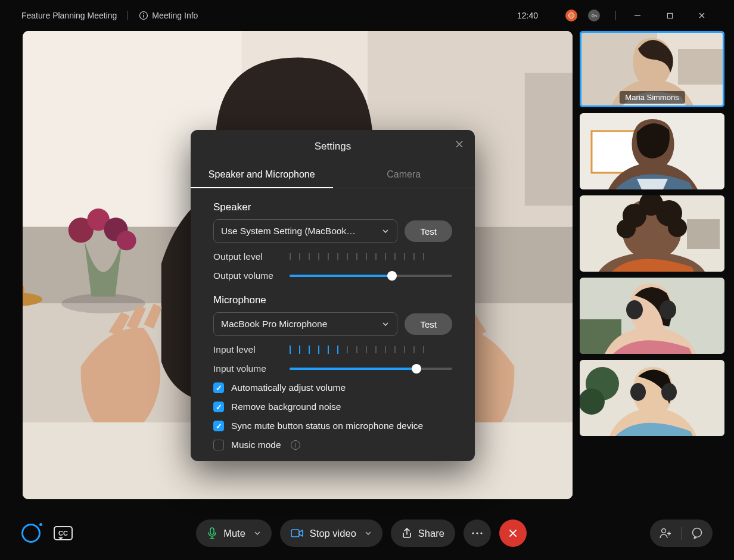 Image resolution: width=734 pixels, height=560 pixels. I want to click on music-mode-label: Music mode, so click(256, 445).